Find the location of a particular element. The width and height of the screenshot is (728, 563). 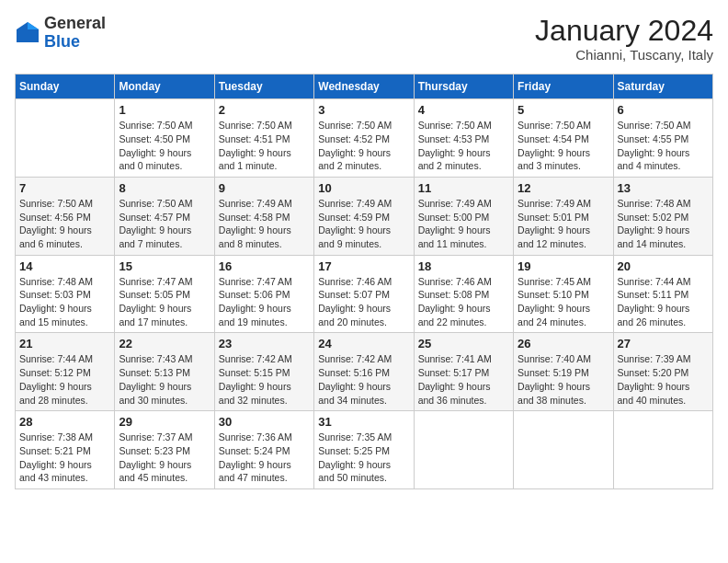

day-info: Sunrise: 7:40 AM Sunset: 5:19 PM Dayligh… is located at coordinates (563, 379).